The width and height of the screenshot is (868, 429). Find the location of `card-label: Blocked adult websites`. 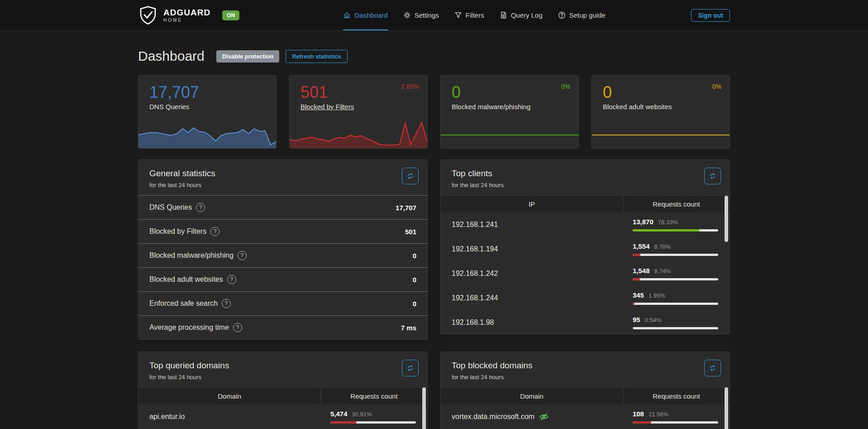

card-label: Blocked adult websites is located at coordinates (666, 107).